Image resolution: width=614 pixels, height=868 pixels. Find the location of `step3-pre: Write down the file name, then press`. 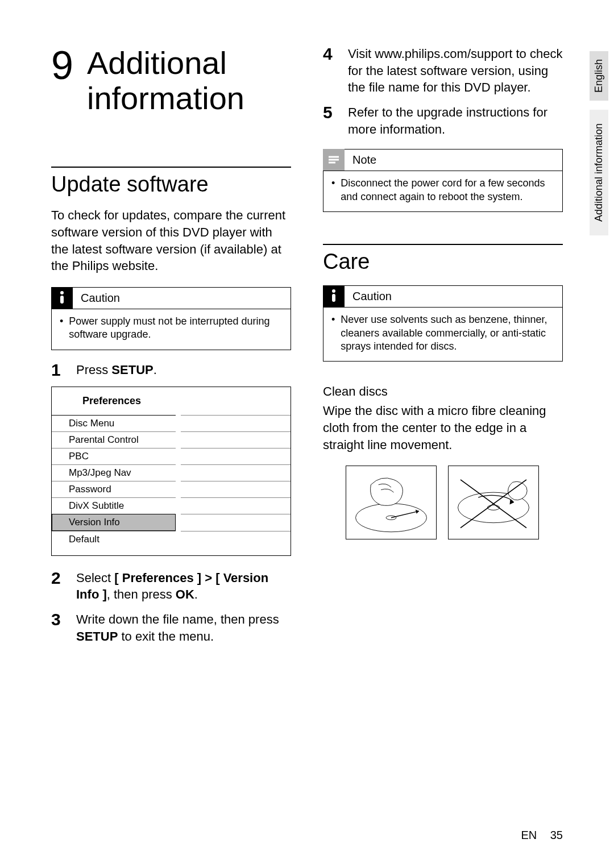

step3-pre: Write down the file name, then press is located at coordinates (177, 620).